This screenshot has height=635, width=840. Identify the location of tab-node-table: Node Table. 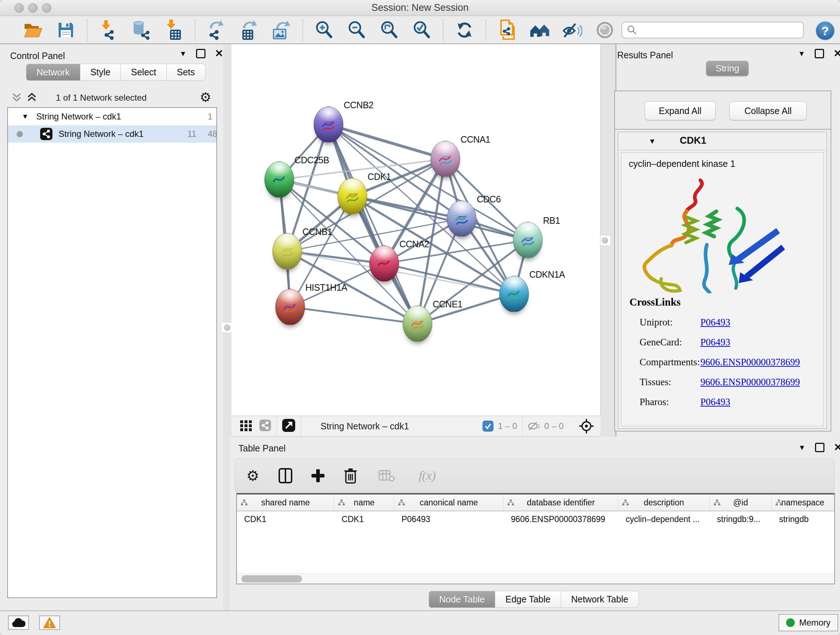
(462, 600).